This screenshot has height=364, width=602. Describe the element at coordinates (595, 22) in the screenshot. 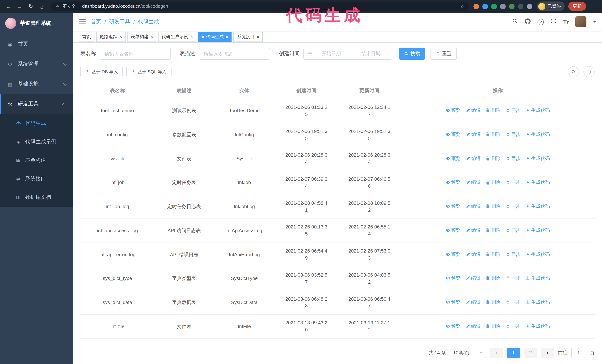

I see `chevron-down-icon` at that location.